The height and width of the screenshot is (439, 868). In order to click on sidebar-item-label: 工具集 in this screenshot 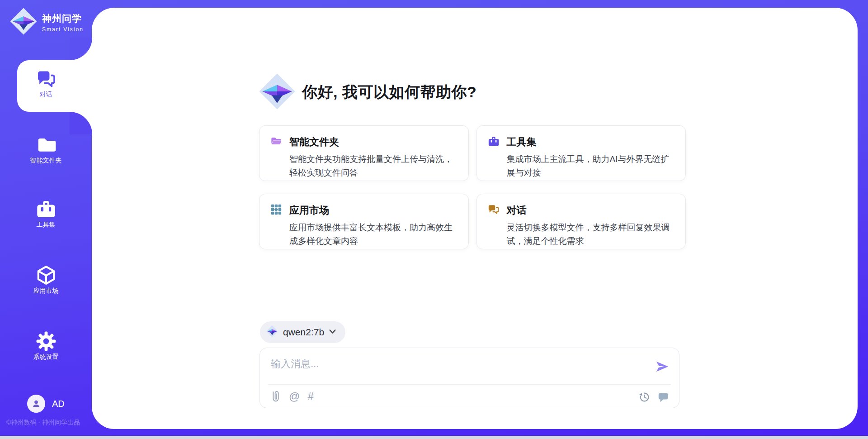, I will do `click(46, 225)`.